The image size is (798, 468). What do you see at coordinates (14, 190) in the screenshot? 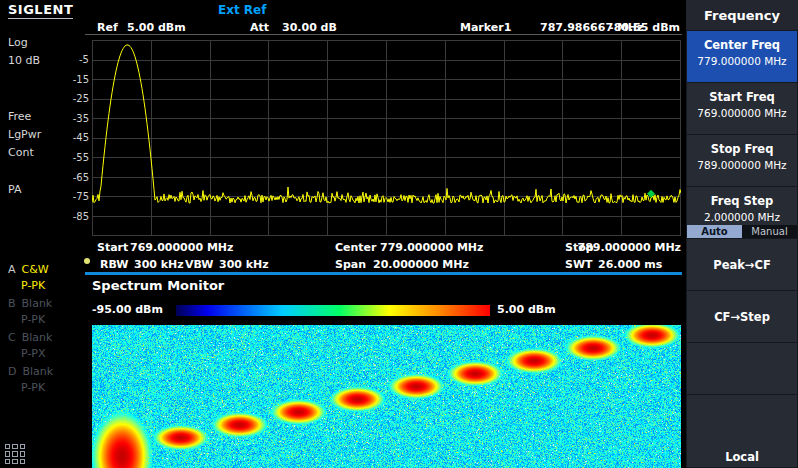
I see `preamp-label: PA` at bounding box center [14, 190].